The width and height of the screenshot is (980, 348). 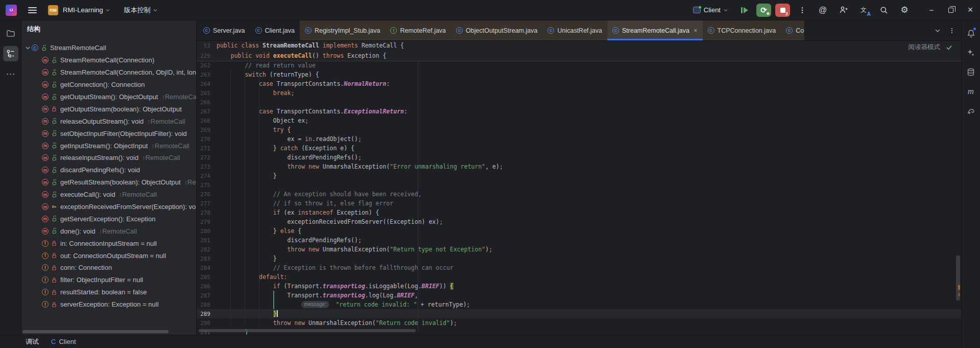 I want to click on editor-tab: CStreamRemoteCall.java×, so click(x=655, y=31).